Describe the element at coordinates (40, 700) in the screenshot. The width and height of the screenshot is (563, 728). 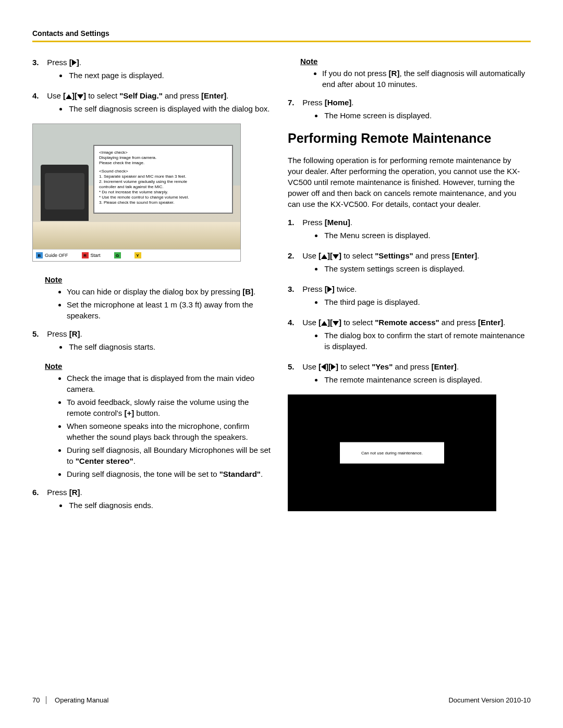
I see `page-number: 70` at that location.